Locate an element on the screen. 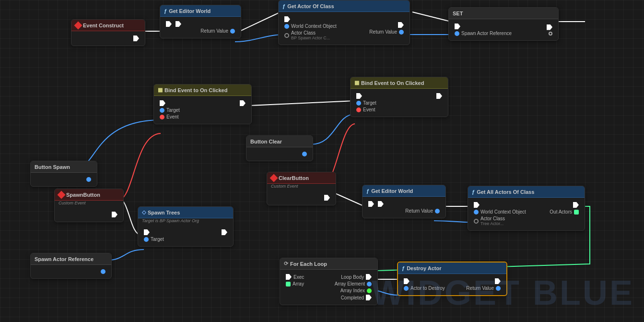 This screenshot has height=322, width=644. array-element-pin is located at coordinates (369, 284).